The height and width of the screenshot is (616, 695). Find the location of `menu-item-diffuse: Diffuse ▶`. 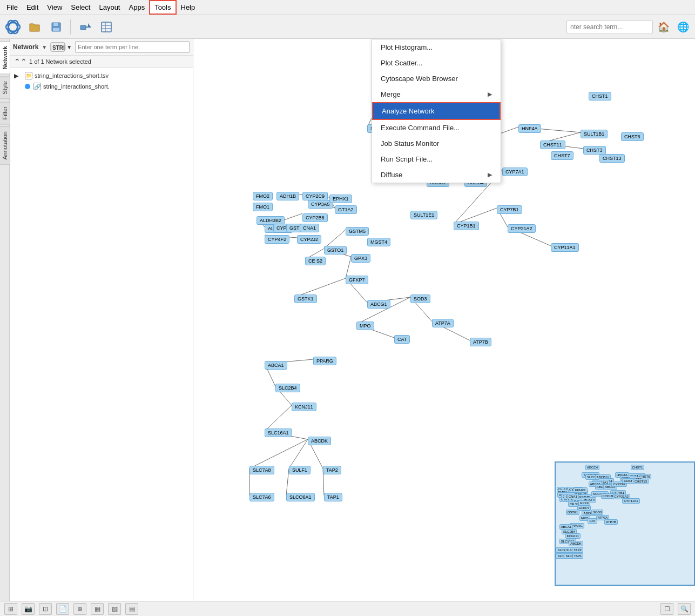

menu-item-diffuse: Diffuse ▶ is located at coordinates (436, 175).